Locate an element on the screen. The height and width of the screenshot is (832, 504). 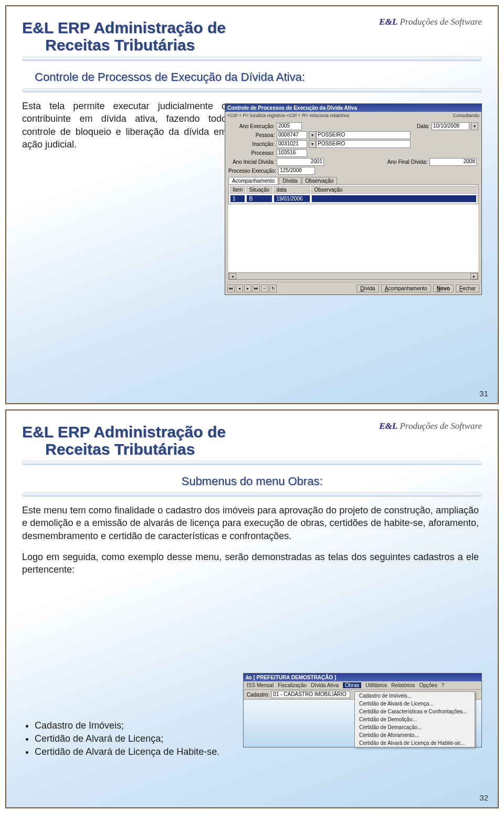
menu-window-title: ão [ PREFEITURA DEMOSTRAÇÃO ] is located at coordinates (362, 677).